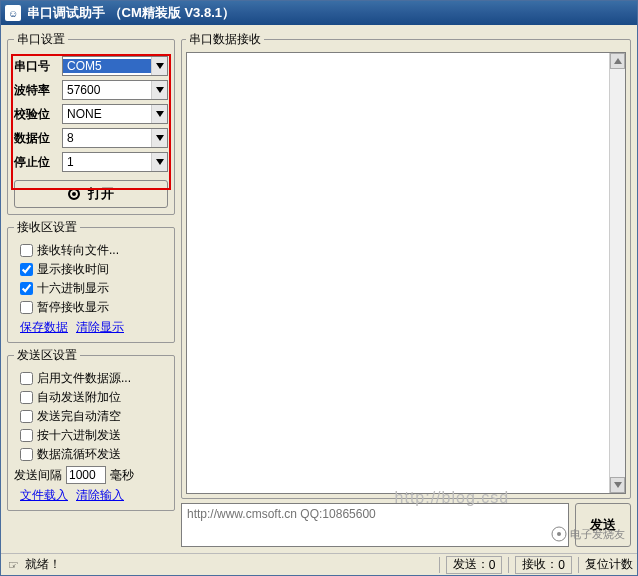 The width and height of the screenshot is (638, 576). What do you see at coordinates (91, 454) in the screenshot?
I see `loop-send-row: 数据流循环发送` at bounding box center [91, 454].